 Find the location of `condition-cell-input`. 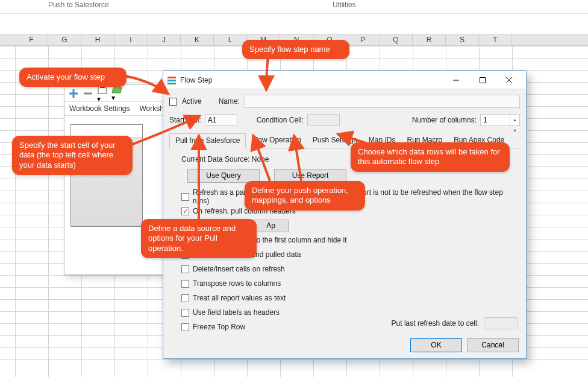

condition-cell-input is located at coordinates (324, 120).